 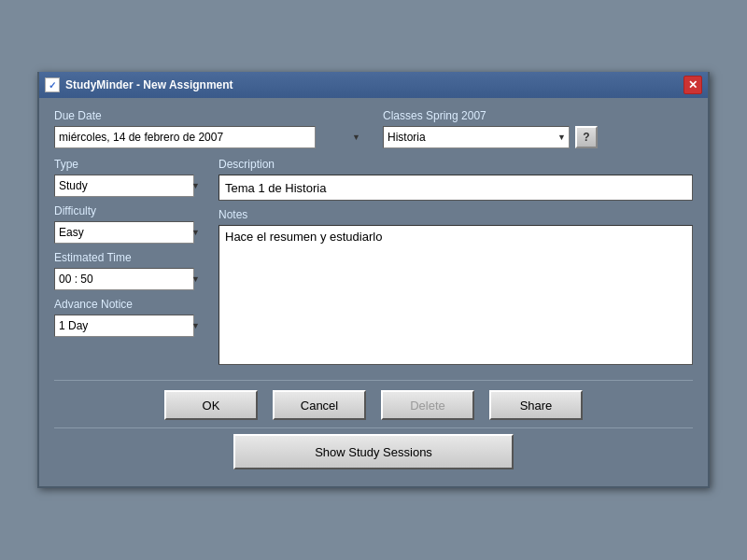 What do you see at coordinates (319, 405) in the screenshot?
I see `cancel-button: Cancel` at bounding box center [319, 405].